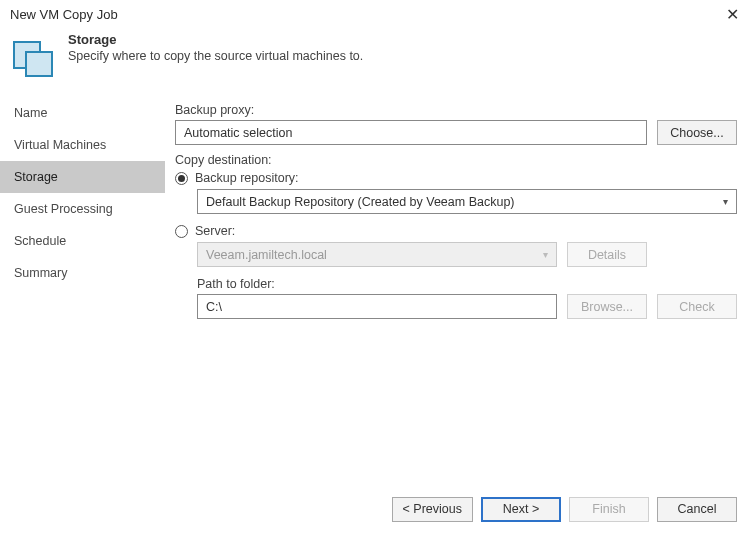  I want to click on previous-button: < Previous, so click(432, 510).